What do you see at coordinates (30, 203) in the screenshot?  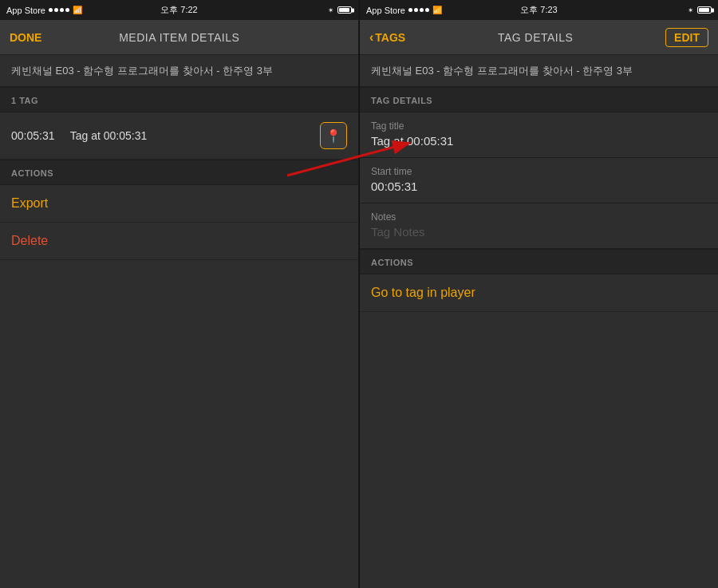 I see `export-label: Export` at bounding box center [30, 203].